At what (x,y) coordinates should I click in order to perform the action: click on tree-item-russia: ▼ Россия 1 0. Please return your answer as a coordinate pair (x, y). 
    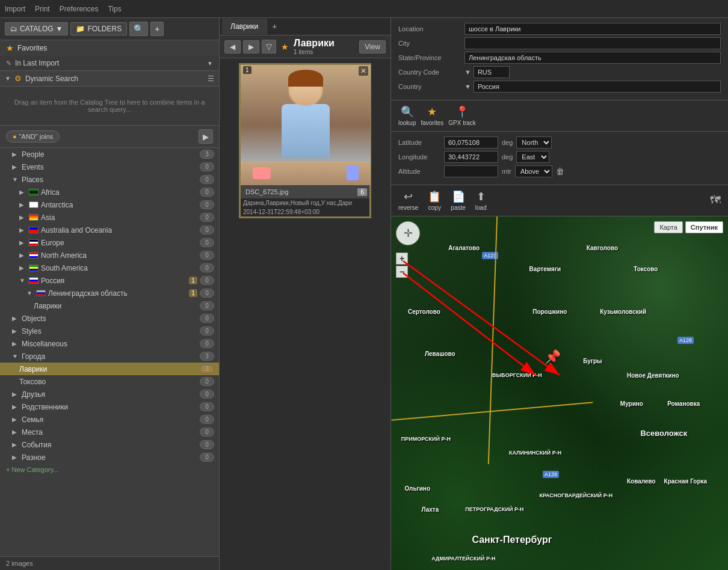
    Looking at the image, I should click on (110, 280).